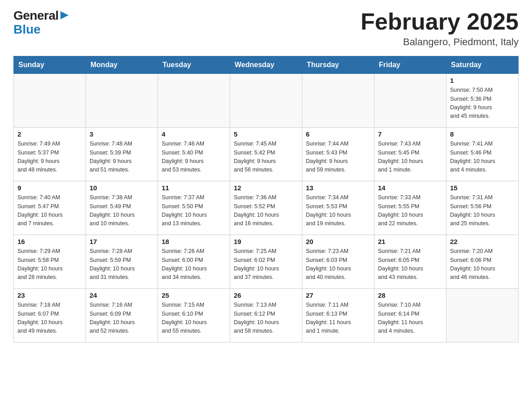 The width and height of the screenshot is (532, 411). What do you see at coordinates (50, 65) in the screenshot?
I see `weekday-header-sunday: Sunday` at bounding box center [50, 65].